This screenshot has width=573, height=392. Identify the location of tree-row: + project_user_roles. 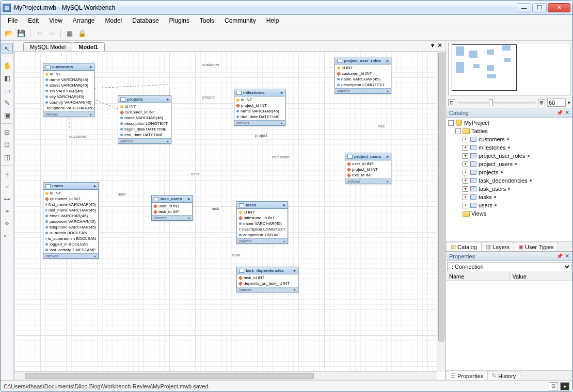
(509, 156).